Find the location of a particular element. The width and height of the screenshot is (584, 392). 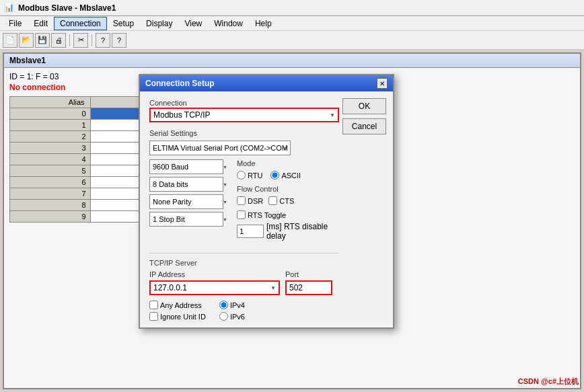

menu-view: View is located at coordinates (193, 24).